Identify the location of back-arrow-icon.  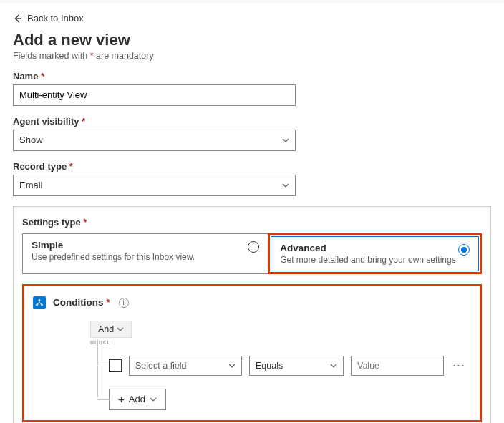
(18, 19).